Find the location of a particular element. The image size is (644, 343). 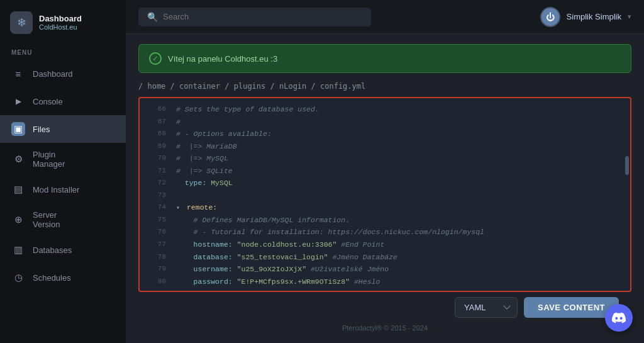

sidebar-item-label: Databases is located at coordinates (52, 250).